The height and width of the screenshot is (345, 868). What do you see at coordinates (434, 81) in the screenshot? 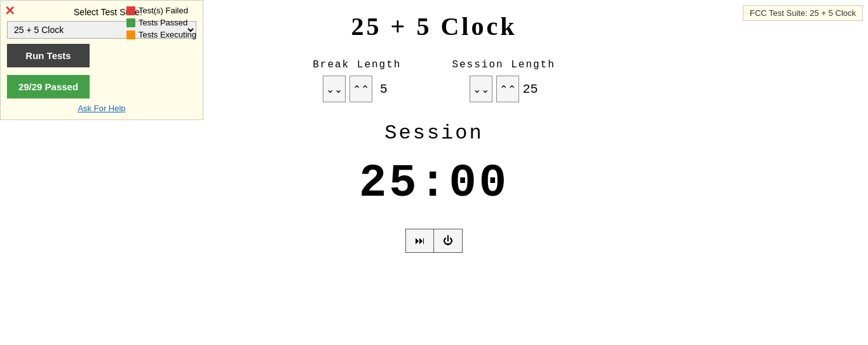
I see `length-controls: Break Length ⌄⌄ ⌃⌃ 5 Session Length ⌄⌄ ⌃…` at bounding box center [434, 81].